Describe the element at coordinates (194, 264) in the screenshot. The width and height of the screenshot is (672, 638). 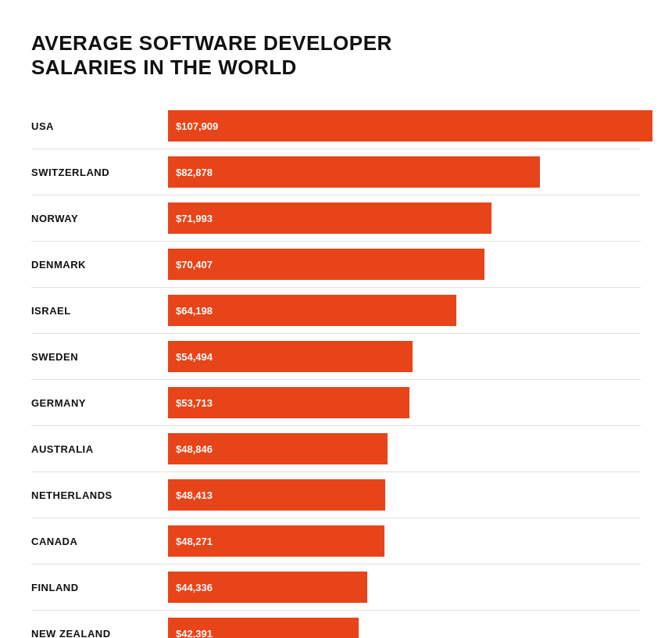
I see `bar-value: $70,407` at that location.